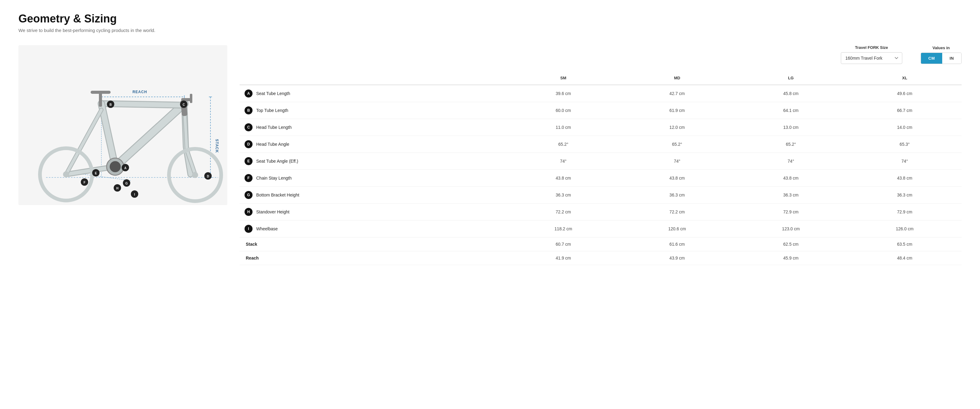 The height and width of the screenshot is (409, 980). I want to click on row-label-cell: GBottom Bracket Height, so click(373, 195).